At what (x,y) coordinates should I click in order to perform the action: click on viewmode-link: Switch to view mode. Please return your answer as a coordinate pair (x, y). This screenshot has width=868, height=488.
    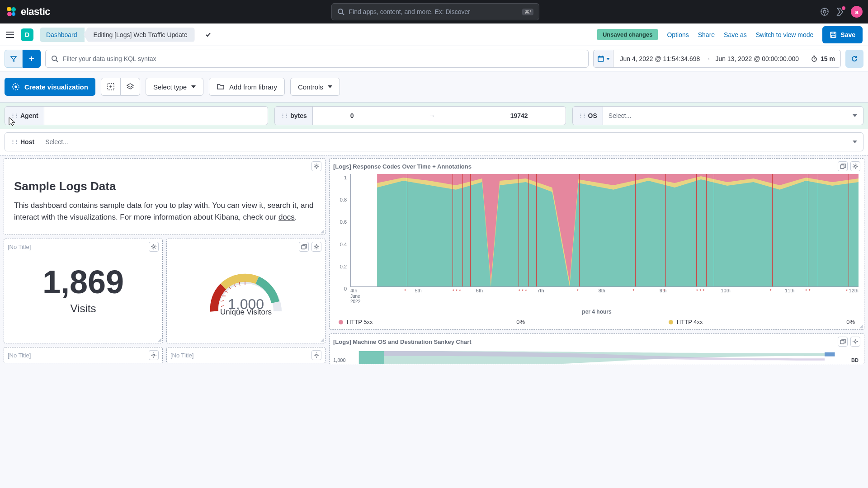
    Looking at the image, I should click on (785, 35).